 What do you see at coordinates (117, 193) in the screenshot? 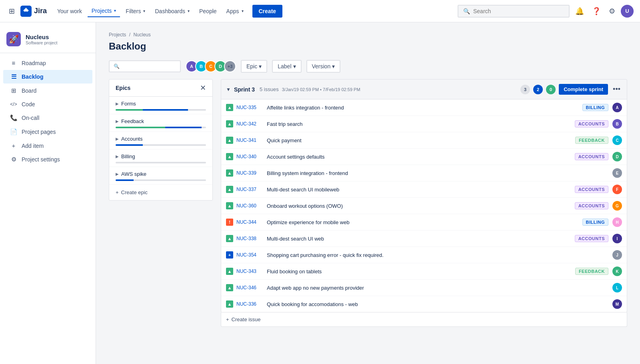
I see `create-epic-plus-icon: +` at bounding box center [117, 193].